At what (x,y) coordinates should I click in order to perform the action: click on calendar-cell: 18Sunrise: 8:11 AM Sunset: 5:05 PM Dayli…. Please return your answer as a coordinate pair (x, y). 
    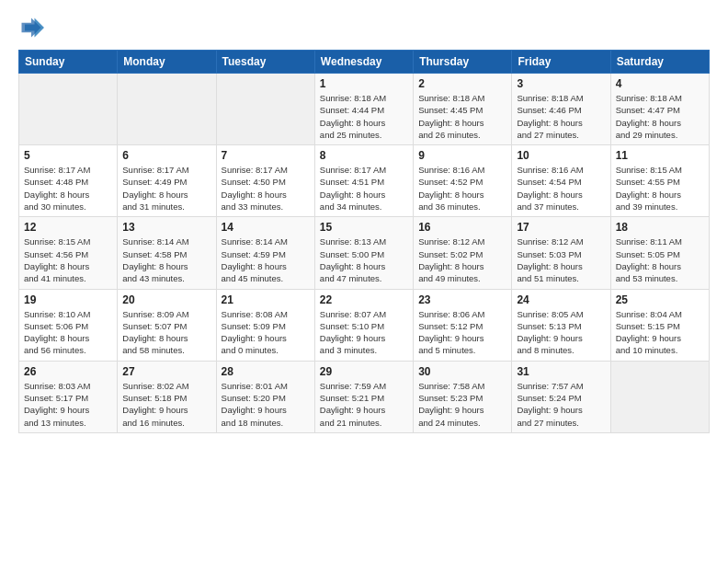
    Looking at the image, I should click on (660, 253).